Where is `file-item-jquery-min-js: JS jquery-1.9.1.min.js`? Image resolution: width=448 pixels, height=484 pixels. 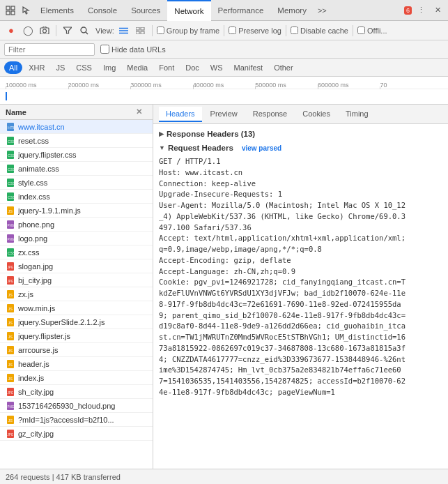
file-item-jquery-min-js: JS jquery-1.9.1.min.js is located at coordinates (77, 211).